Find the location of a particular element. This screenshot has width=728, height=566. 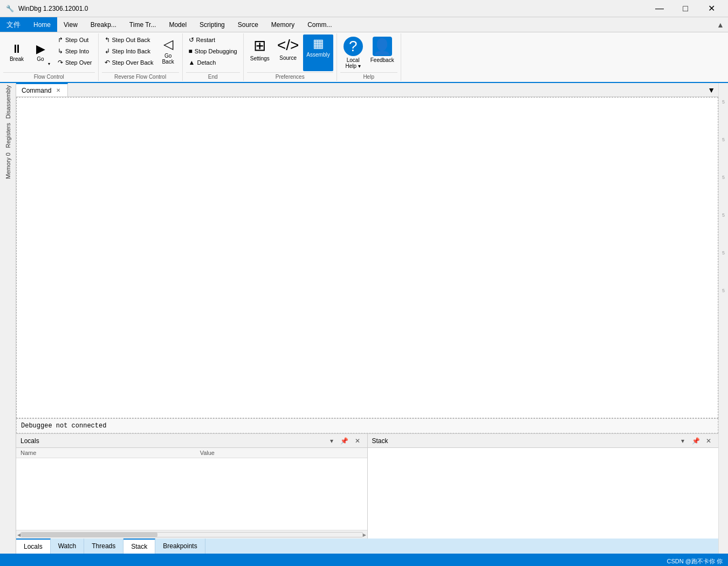

go-btn-col: ▶ Go ▾ is located at coordinates (40, 52).